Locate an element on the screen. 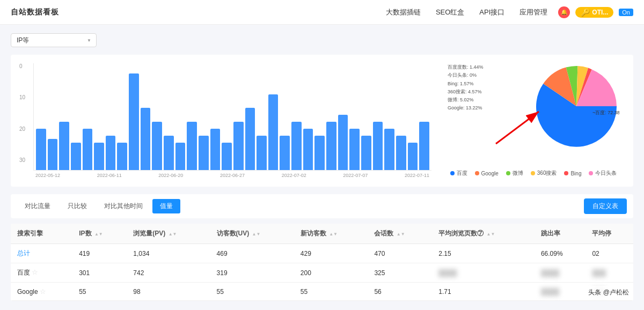 This screenshot has width=644, height=310. col-avg-time: 平均停 is located at coordinates (610, 234).